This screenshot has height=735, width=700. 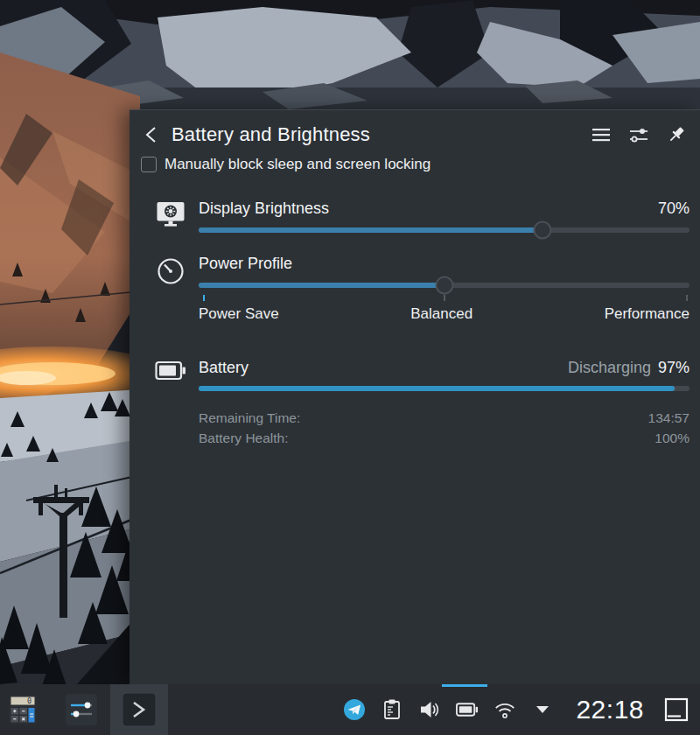 I want to click on taskbar: 0, so click(x=350, y=710).